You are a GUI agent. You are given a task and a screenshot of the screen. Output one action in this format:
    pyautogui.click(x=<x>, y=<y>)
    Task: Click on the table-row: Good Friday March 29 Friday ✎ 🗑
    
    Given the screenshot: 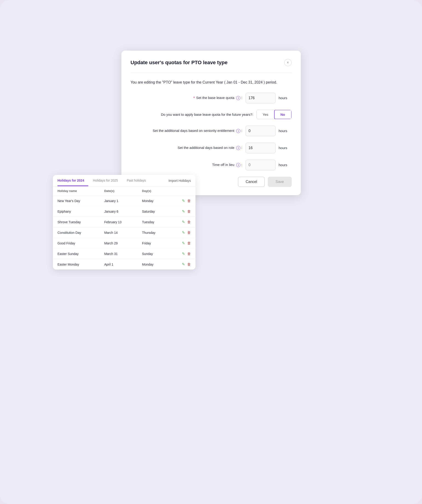 What is the action you would take?
    pyautogui.click(x=124, y=243)
    